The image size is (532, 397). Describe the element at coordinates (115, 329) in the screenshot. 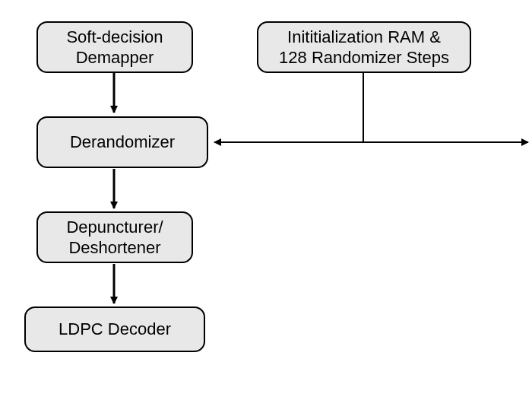

I see `block-ldpc-decoder: LDPC Decoder` at that location.